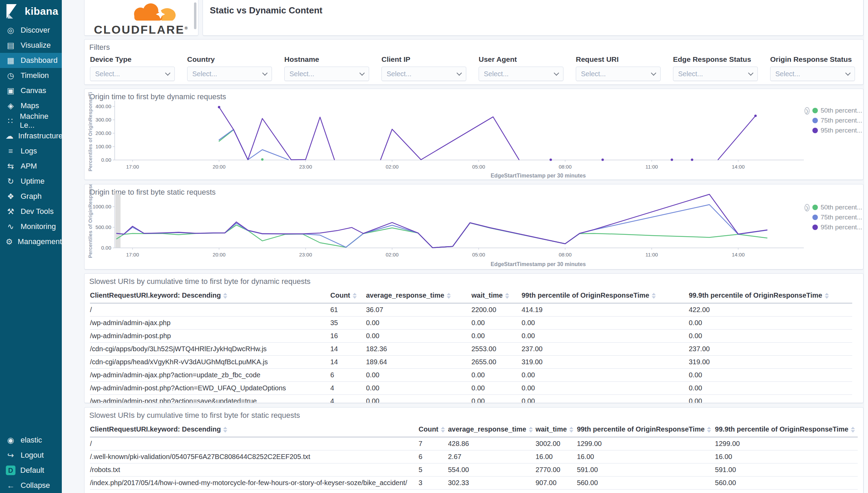  I want to click on svg-text: 02:00, so click(392, 167).